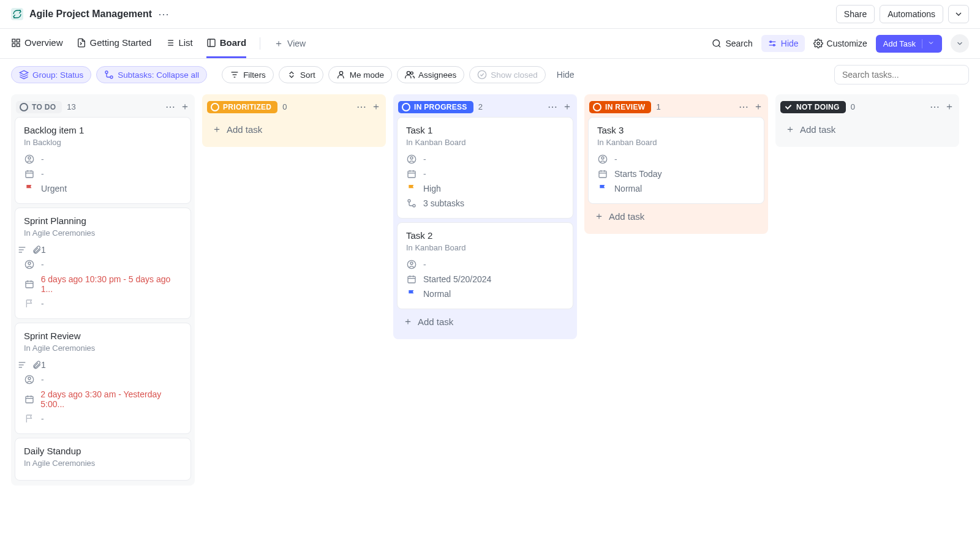 Image resolution: width=980 pixels, height=540 pixels. I want to click on tab-board: Board, so click(227, 43).